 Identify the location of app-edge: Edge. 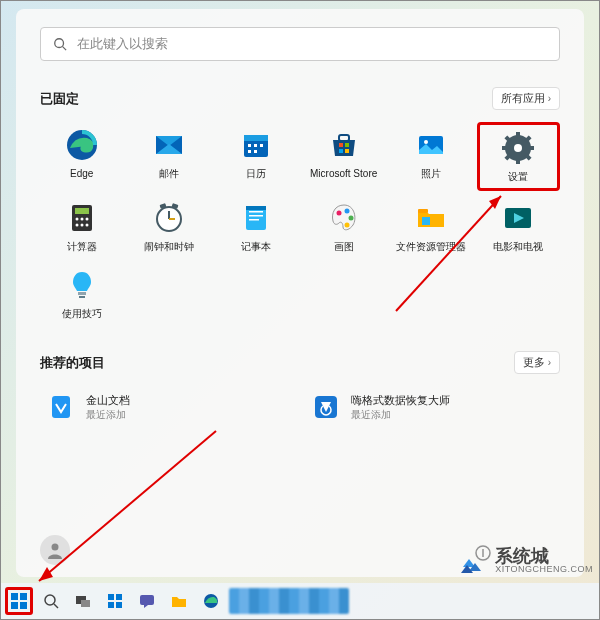
(82, 156).